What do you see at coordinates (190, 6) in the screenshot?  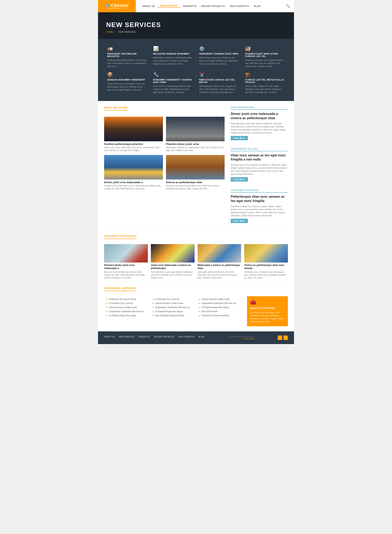 I see `nav-products: PRODUCTS` at bounding box center [190, 6].